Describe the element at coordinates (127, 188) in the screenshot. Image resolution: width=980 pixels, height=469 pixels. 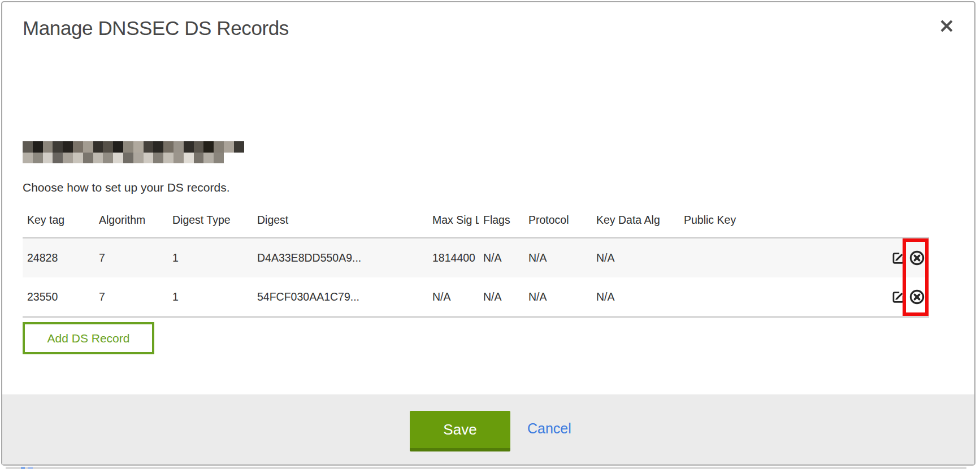
I see `instruction-text: Choose how to set up your DS records.` at that location.